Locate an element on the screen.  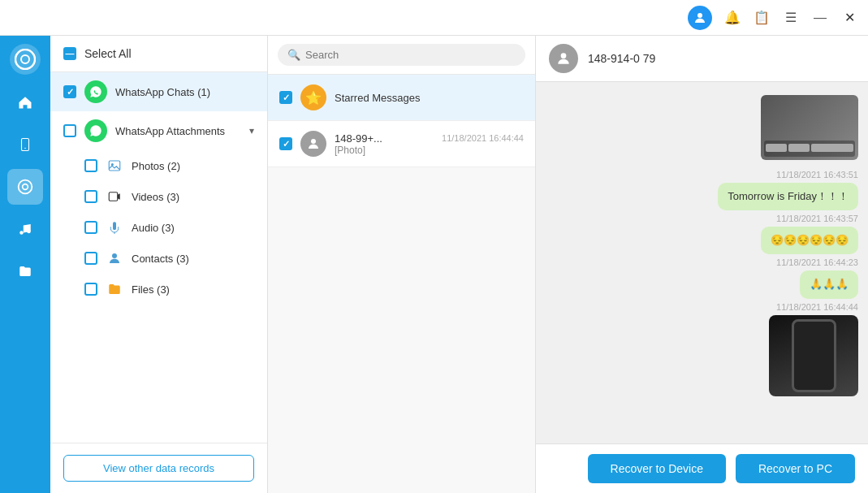
contact-checkbox: ✓ is located at coordinates (286, 144).